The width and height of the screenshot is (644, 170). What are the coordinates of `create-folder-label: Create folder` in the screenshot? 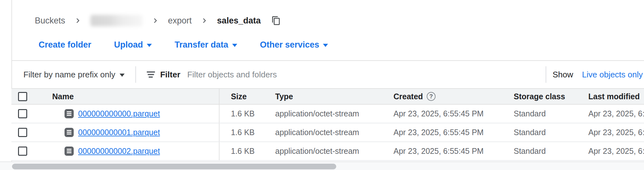 It's located at (65, 45).